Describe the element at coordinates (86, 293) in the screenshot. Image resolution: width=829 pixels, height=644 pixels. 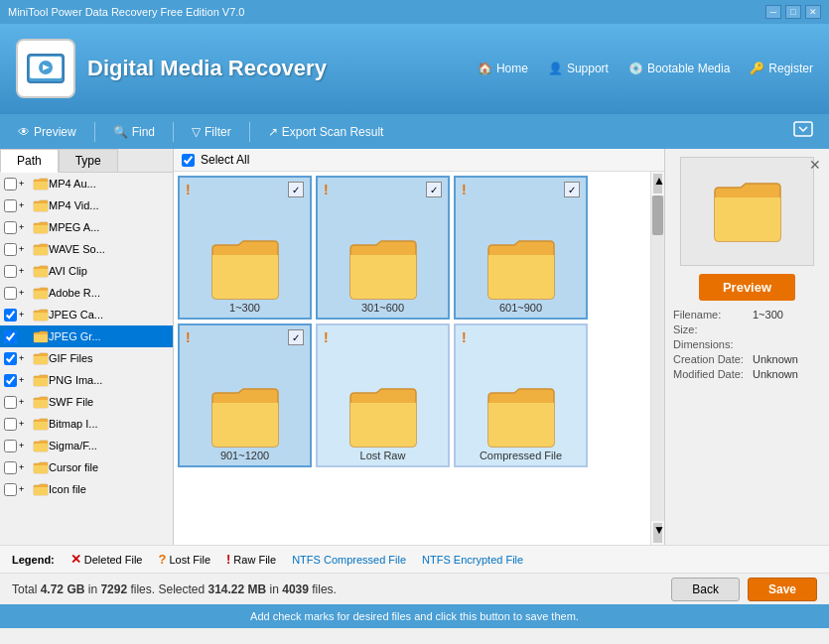
I see `tree-item: +Adobe R...` at that location.